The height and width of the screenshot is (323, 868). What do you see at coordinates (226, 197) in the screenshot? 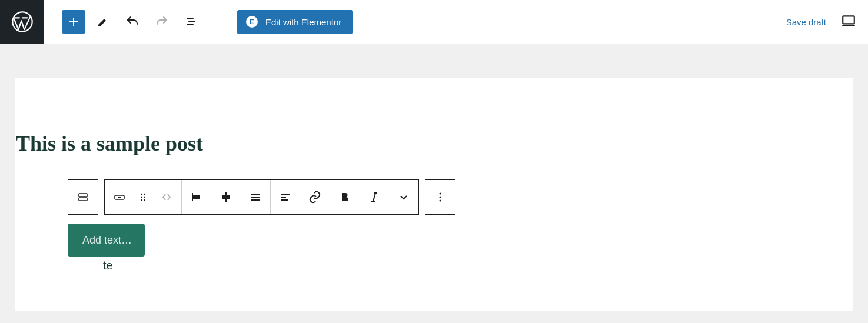
I see `align-center-button` at bounding box center [226, 197].